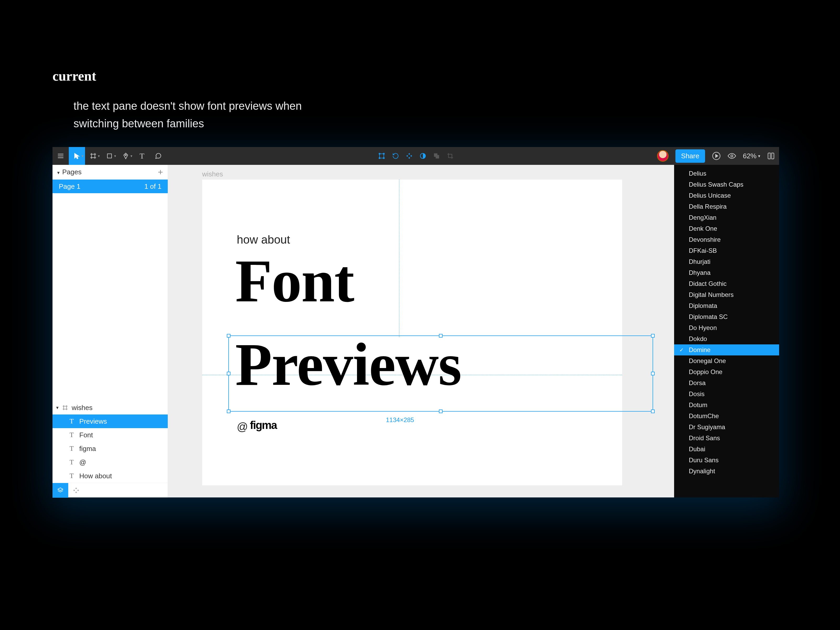 This screenshot has height=630, width=840. What do you see at coordinates (441, 374) in the screenshot?
I see `selection-box` at bounding box center [441, 374].